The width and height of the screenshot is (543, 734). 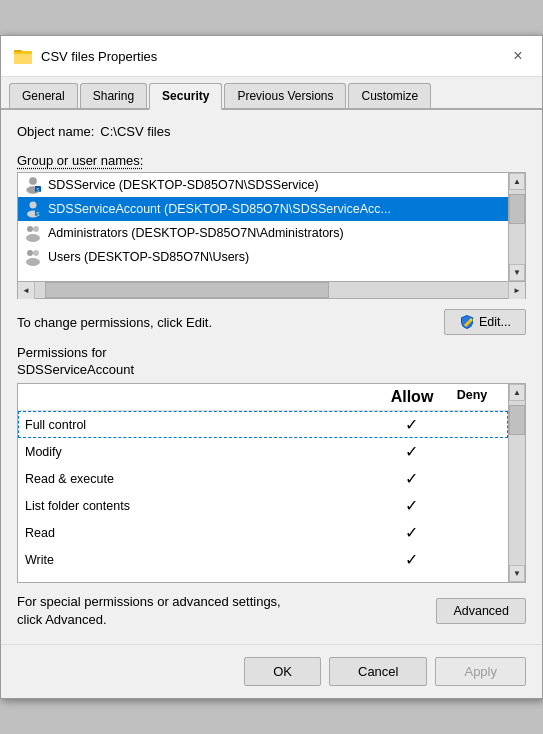 I want to click on cancel-button: Cancel, so click(x=378, y=672).